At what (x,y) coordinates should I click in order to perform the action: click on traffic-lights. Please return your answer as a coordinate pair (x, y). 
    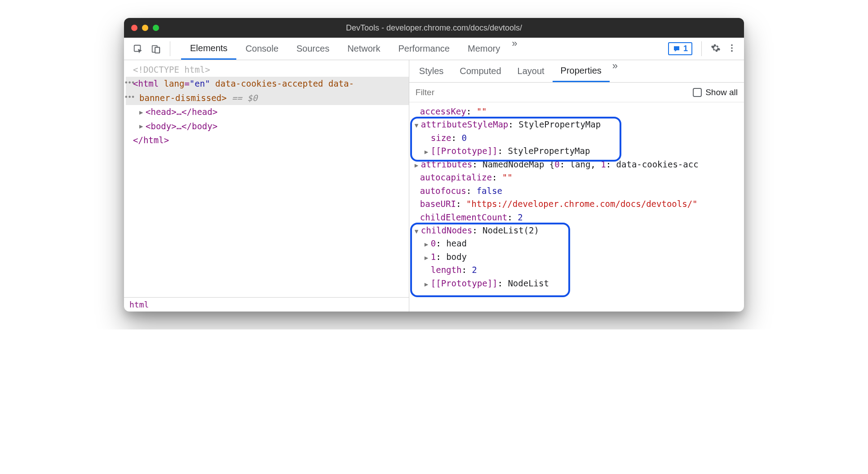
    Looking at the image, I should click on (145, 28).